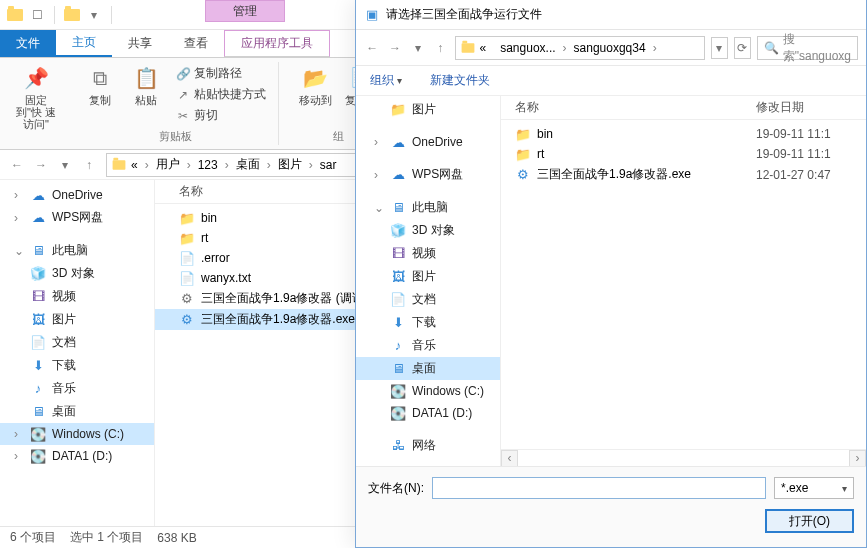 The height and width of the screenshot is (548, 867). Describe the element at coordinates (187, 320) in the screenshot. I see `gear-icon: ⚙` at that location.